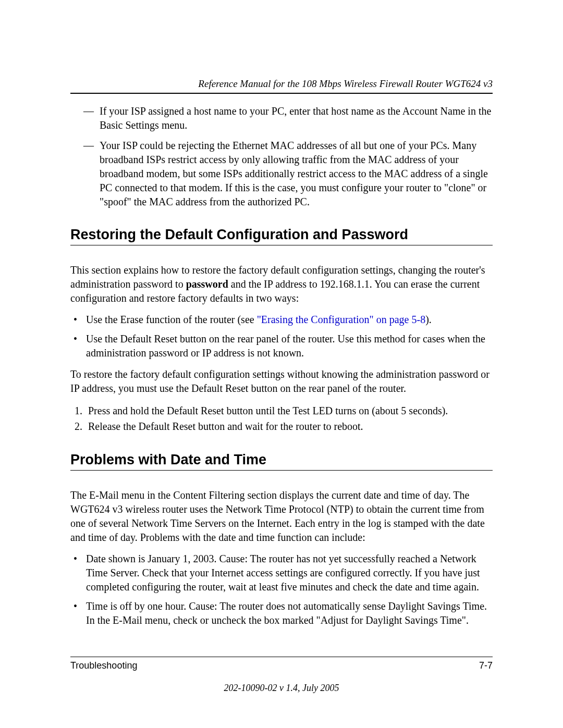  Describe the element at coordinates (282, 590) in the screenshot. I see `bullet-list: Date shown is January 1, 2003. Cause: Th…` at that location.